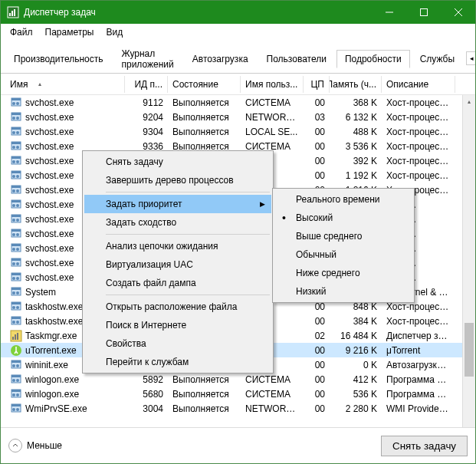 Image resolution: width=476 pixels, height=464 pixels. What do you see at coordinates (343, 255) in the screenshot?
I see `priority-normal: Обычный` at bounding box center [343, 255].